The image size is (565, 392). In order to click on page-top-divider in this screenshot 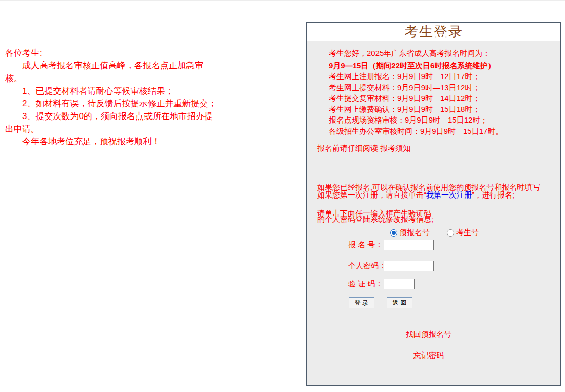, I will do `click(283, 1)`.